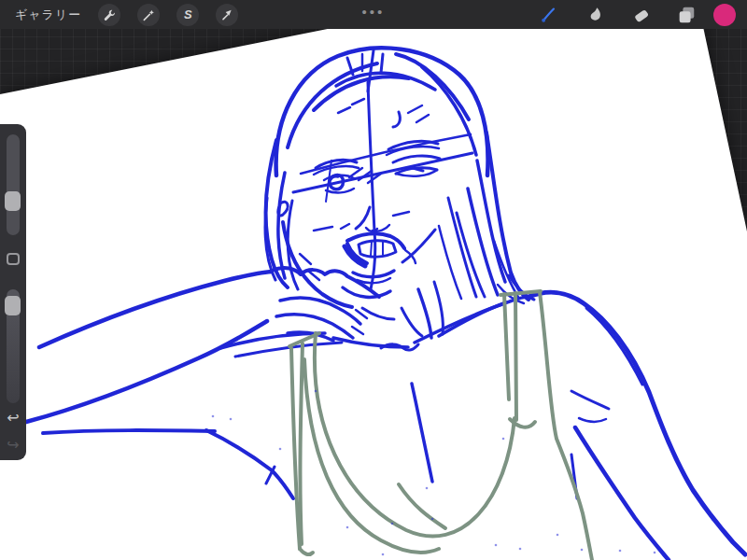  I want to click on eraser-tool-button, so click(641, 15).